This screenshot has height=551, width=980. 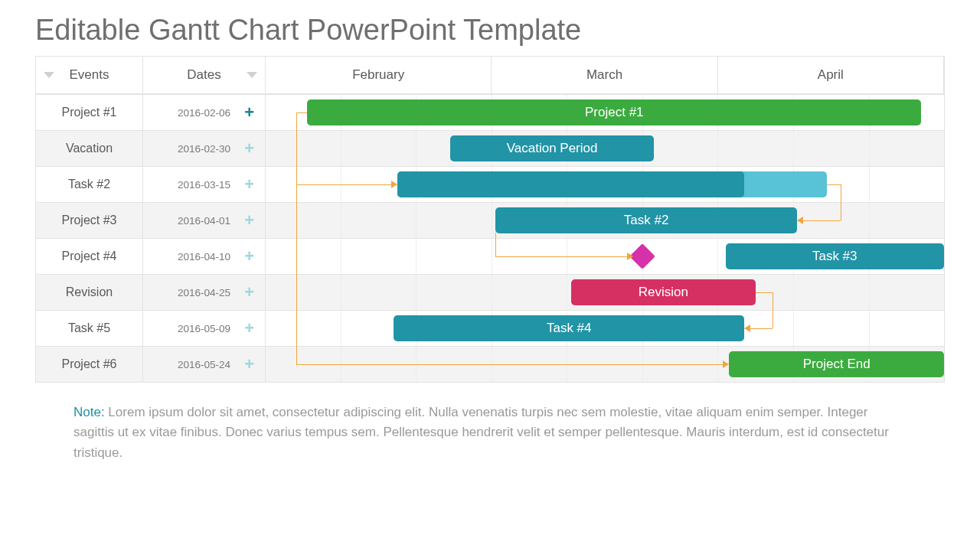 I want to click on event-cell: Project #1, so click(x=90, y=112).